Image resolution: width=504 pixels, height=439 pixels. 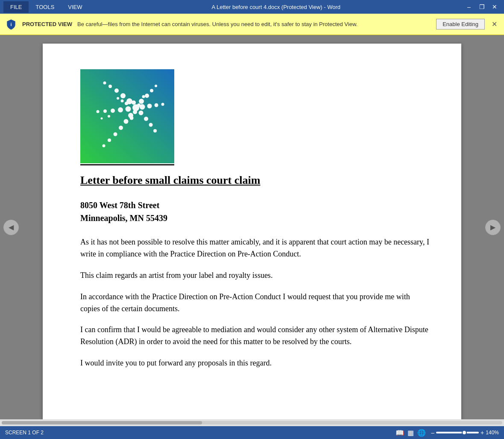 What do you see at coordinates (256, 276) in the screenshot?
I see `paragraph-2: This claim regards an artist from your l…` at bounding box center [256, 276].